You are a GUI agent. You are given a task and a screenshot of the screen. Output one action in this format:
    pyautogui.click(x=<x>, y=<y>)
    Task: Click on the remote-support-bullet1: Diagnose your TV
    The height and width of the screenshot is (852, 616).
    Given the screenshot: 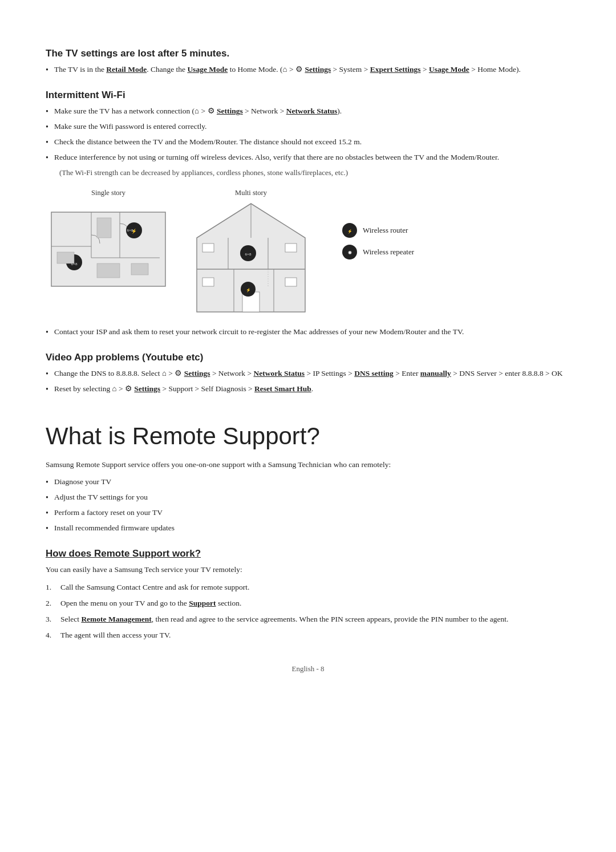 What is the action you would take?
    pyautogui.click(x=308, y=482)
    